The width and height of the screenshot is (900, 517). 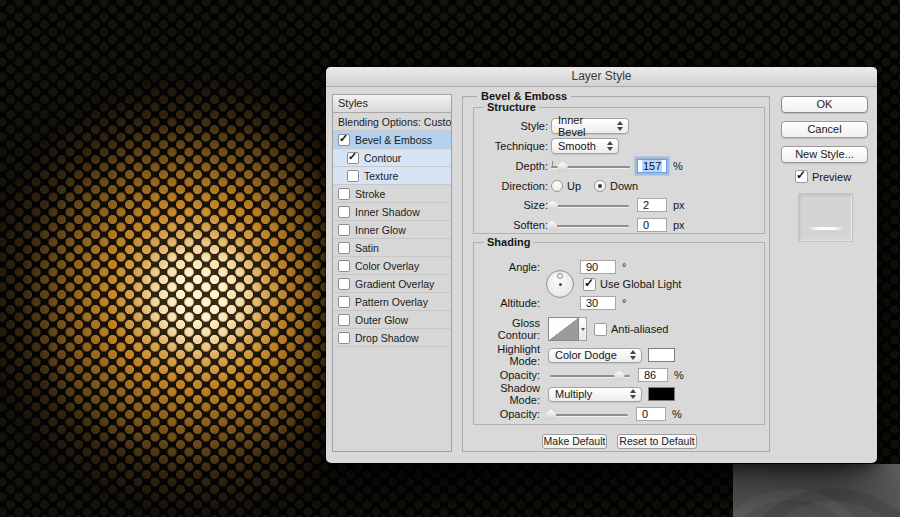 I want to click on preview-thumbnail-line, so click(x=826, y=228).